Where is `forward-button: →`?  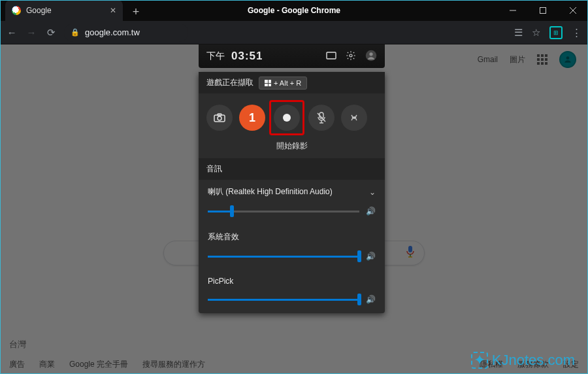
forward-button: → is located at coordinates (31, 33).